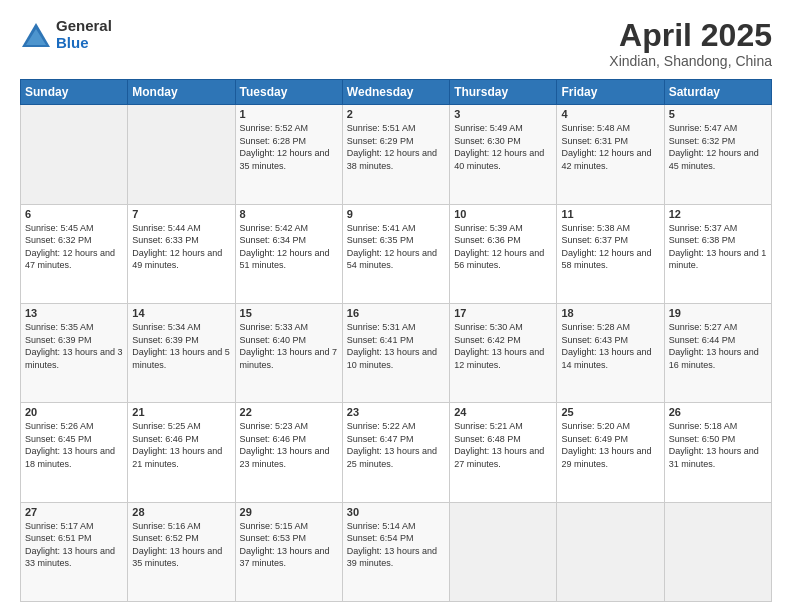 The height and width of the screenshot is (612, 792). I want to click on day-number: 16, so click(396, 313).